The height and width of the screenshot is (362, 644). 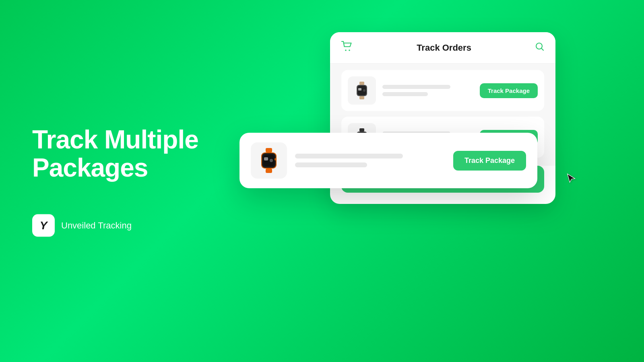 I want to click on card-title: Track Orders, so click(x=444, y=48).